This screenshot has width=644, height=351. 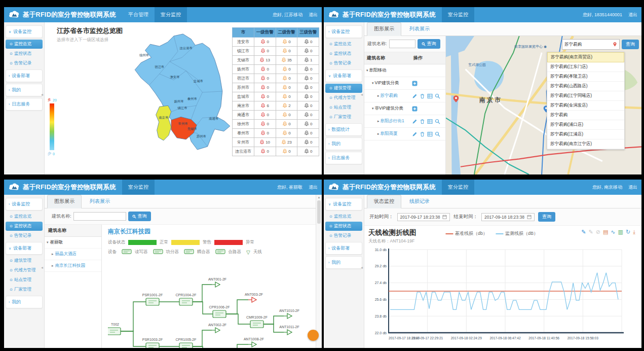 What do you see at coordinates (24, 290) in the screenshot?
I see `sidebar-item-厂家管理: ⊙厂家管理` at bounding box center [24, 290].